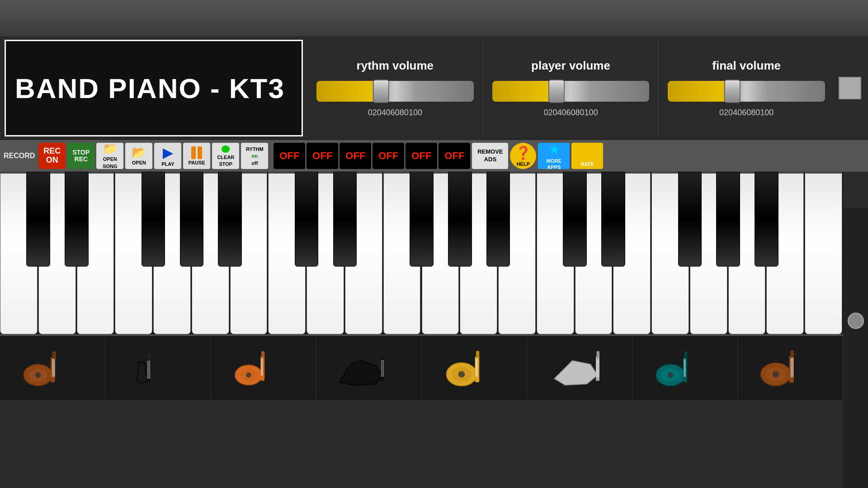  Describe the element at coordinates (588, 153) in the screenshot. I see `rate-star-icon: ★` at that location.